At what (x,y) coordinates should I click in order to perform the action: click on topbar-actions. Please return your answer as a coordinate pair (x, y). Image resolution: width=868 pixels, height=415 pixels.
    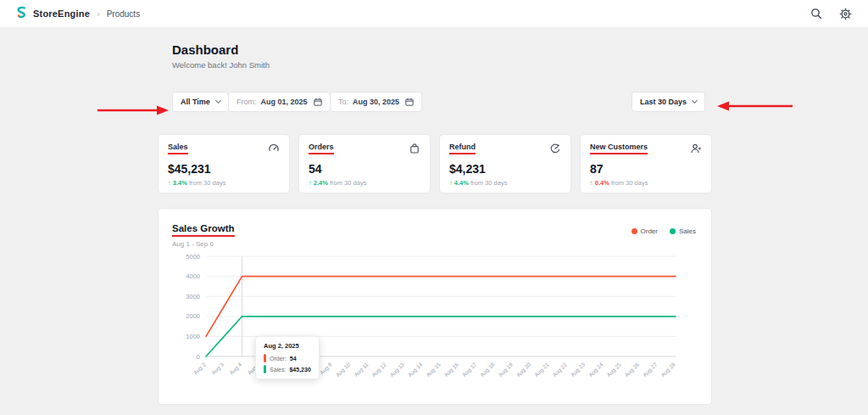
    Looking at the image, I should click on (831, 14).